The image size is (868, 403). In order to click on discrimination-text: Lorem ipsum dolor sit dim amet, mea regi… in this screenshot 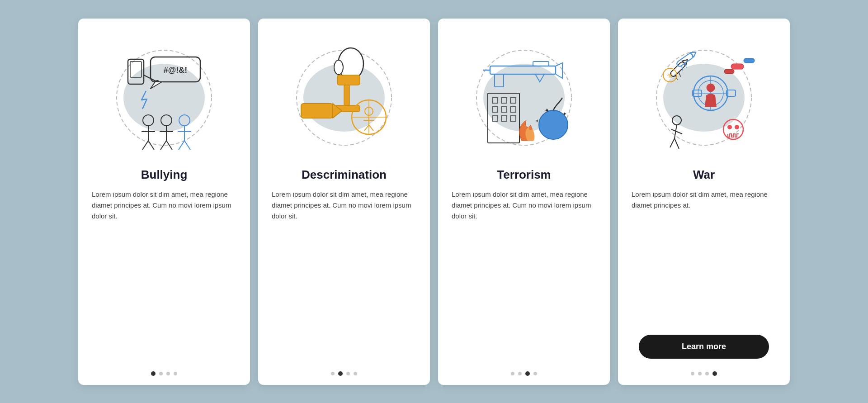, I will do `click(344, 276)`.